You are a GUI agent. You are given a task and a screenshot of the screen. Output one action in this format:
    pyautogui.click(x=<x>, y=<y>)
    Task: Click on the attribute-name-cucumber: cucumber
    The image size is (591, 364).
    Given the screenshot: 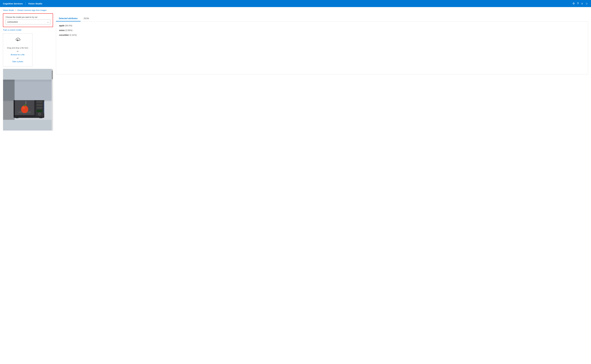 What is the action you would take?
    pyautogui.click(x=64, y=35)
    